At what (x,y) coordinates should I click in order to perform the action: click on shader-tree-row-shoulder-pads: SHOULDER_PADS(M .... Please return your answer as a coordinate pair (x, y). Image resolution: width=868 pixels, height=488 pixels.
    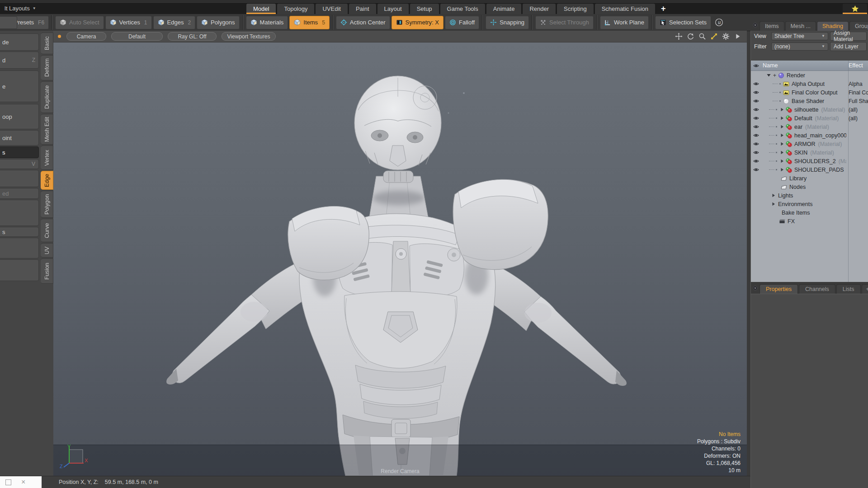
    Looking at the image, I should click on (809, 170).